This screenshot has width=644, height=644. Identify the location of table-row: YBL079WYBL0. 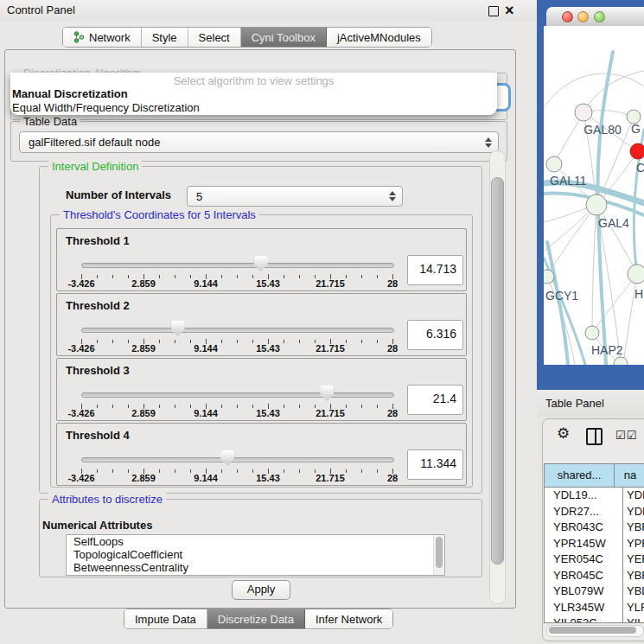
(595, 591).